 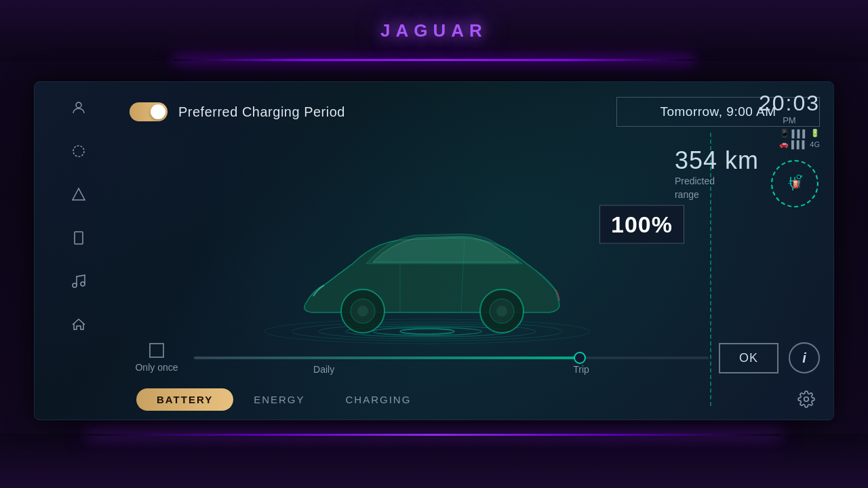 I want to click on once-label: Only once, so click(x=156, y=367).